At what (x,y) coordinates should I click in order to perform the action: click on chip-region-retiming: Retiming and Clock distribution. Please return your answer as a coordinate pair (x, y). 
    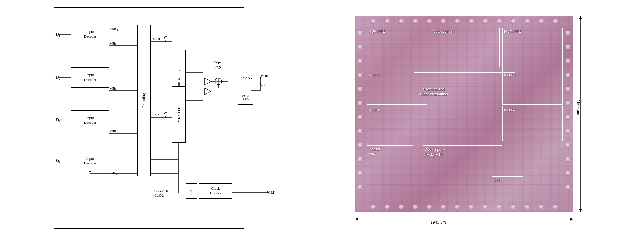
    Looking at the image, I should click on (465, 105).